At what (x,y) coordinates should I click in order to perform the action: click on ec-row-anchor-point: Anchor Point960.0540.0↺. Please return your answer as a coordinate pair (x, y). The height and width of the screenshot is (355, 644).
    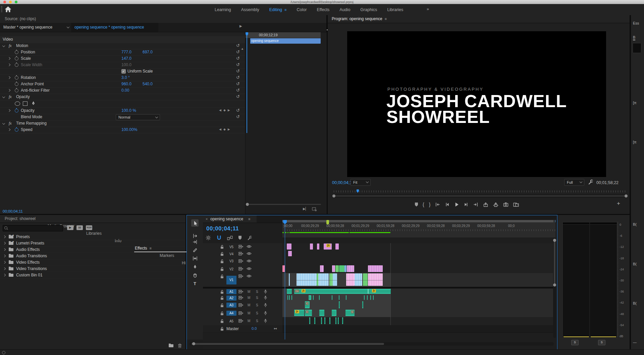
    Looking at the image, I should click on (123, 84).